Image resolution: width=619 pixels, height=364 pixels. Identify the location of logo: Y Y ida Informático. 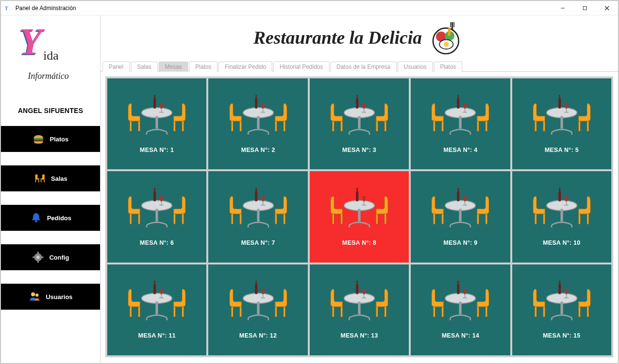
(51, 54).